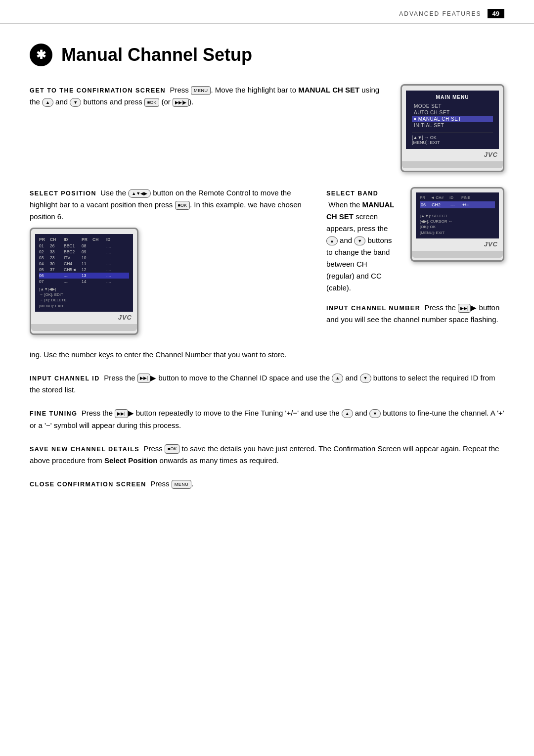 The image size is (534, 756). I want to click on select-band-row: SELECT BAND When the MANUAL CH SET scree…, so click(415, 240).